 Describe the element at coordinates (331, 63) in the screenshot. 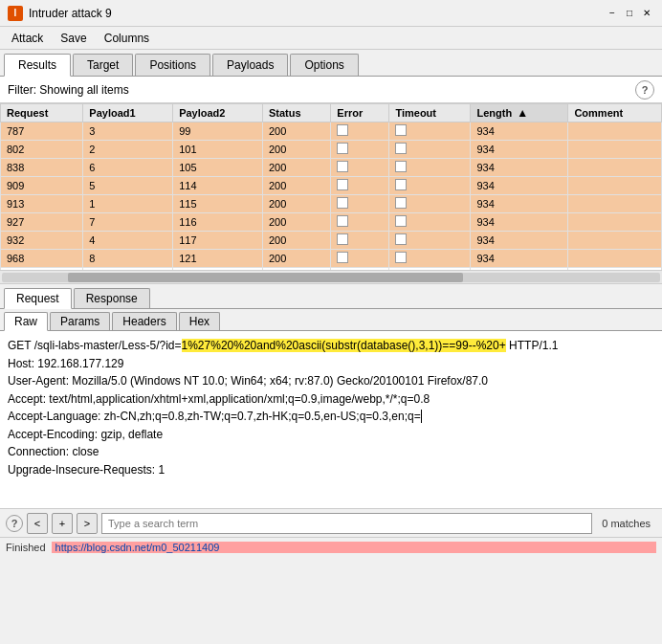

I see `main-tab-bar: Results Target Positions Payloads Option…` at that location.